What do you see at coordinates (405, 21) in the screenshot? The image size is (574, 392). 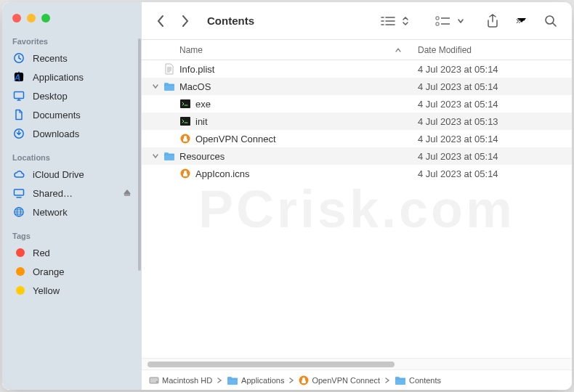 I see `view-updown-icon` at bounding box center [405, 21].